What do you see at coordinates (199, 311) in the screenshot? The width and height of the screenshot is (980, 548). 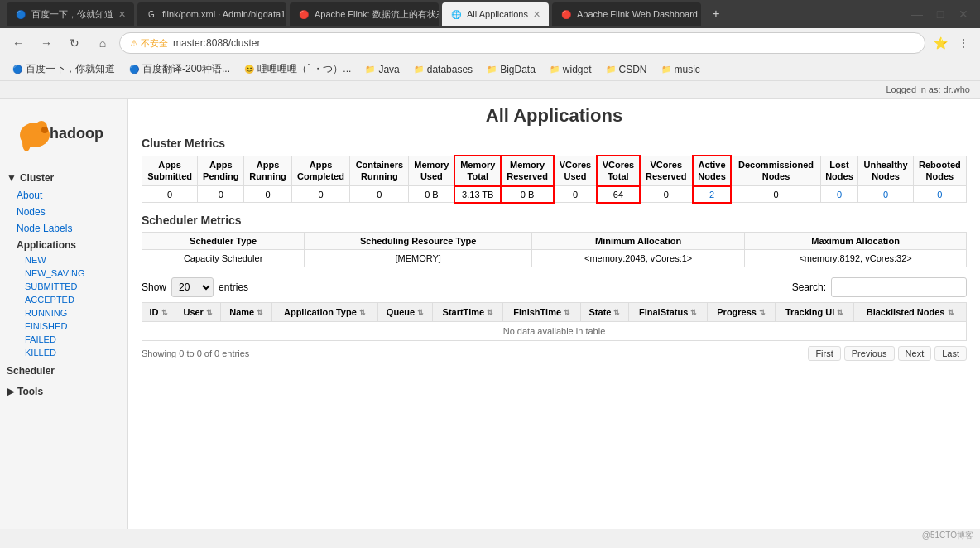 I see `col-user: User ⇅` at bounding box center [199, 311].